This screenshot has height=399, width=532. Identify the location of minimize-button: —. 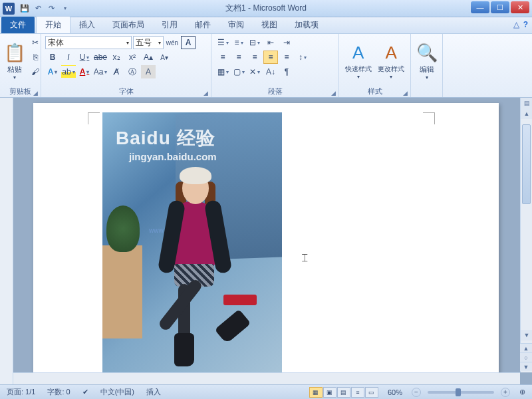
(480, 7).